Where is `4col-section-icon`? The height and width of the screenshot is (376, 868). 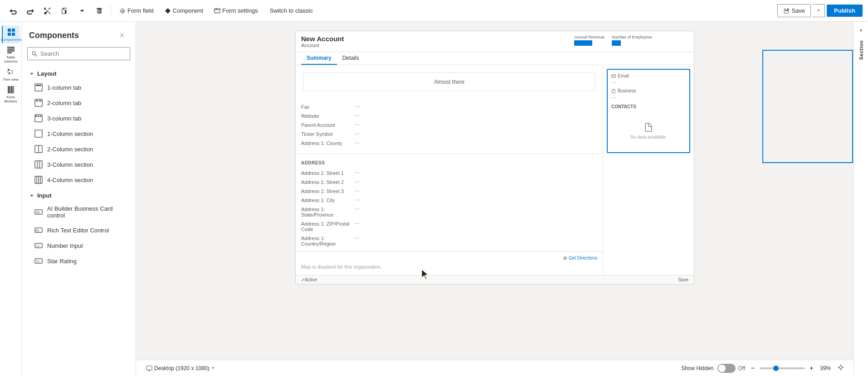
4col-section-icon is located at coordinates (39, 180).